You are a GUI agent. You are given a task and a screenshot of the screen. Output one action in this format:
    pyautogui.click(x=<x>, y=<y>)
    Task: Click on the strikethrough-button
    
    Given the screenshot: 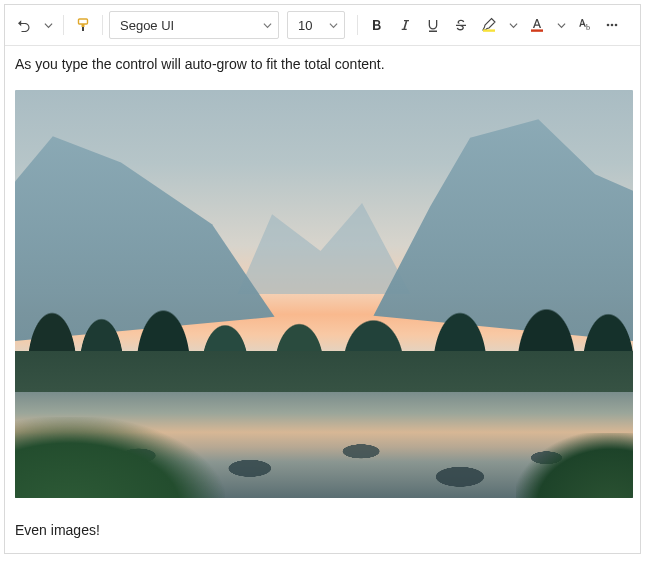 What is the action you would take?
    pyautogui.click(x=461, y=25)
    